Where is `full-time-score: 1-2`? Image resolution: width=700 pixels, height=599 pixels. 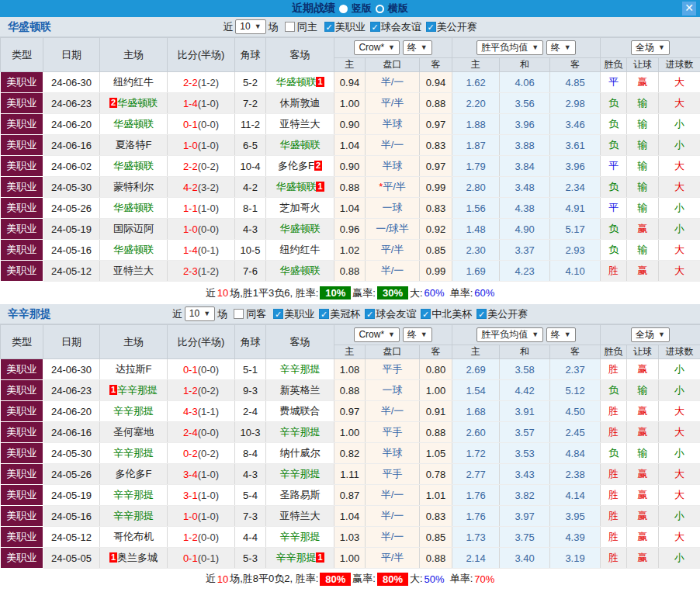
full-time-score: 1-2 is located at coordinates (191, 391).